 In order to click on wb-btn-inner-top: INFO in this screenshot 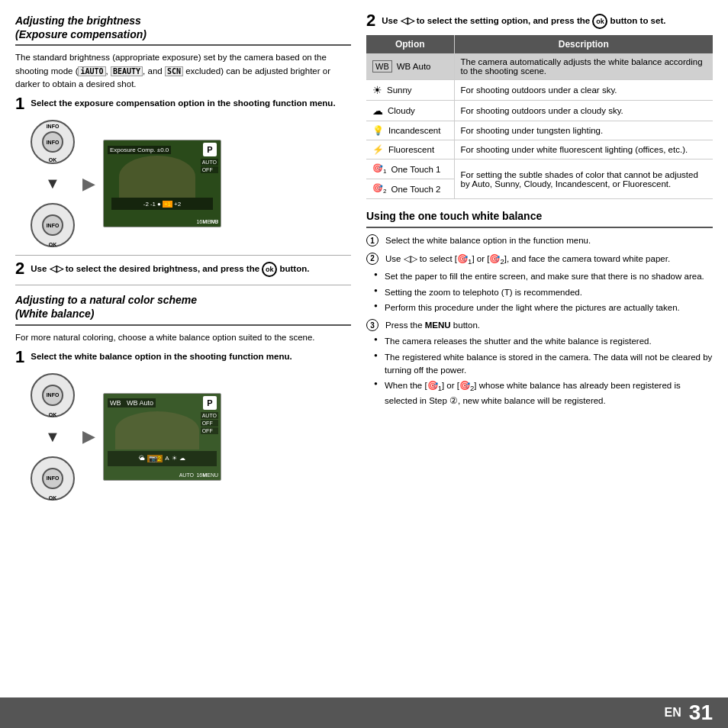, I will do `click(53, 395)`.